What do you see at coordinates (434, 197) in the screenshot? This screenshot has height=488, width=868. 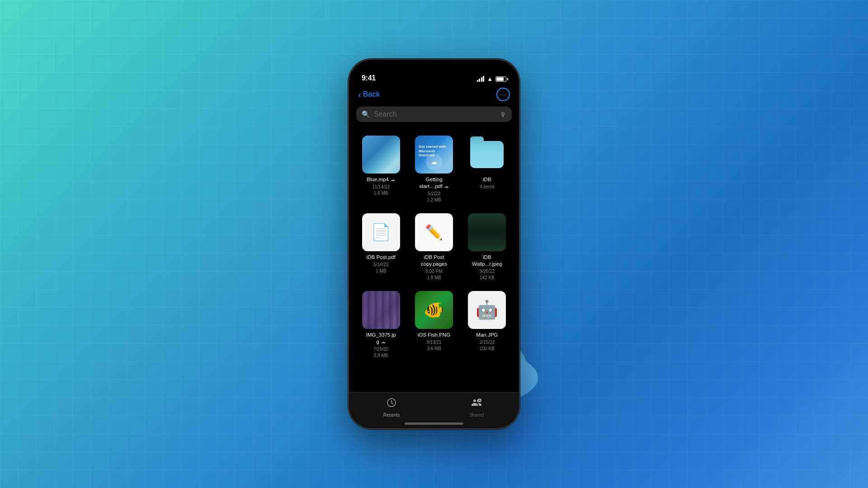 I see `file-date: 5/2/221.2 MB` at bounding box center [434, 197].